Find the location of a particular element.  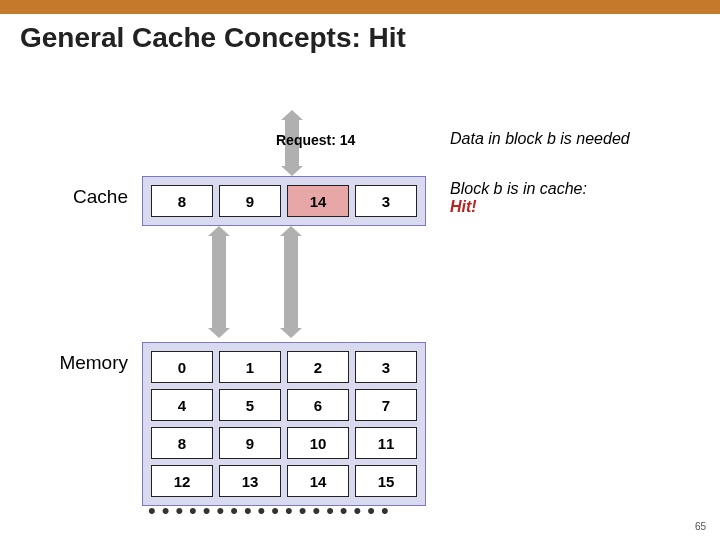

slide-number: 65 is located at coordinates (700, 526).